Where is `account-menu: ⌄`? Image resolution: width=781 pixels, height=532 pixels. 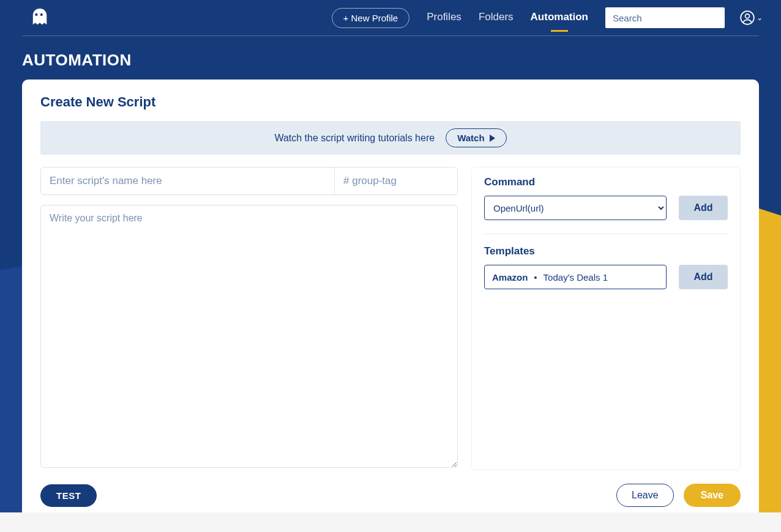
account-menu: ⌄ is located at coordinates (751, 18).